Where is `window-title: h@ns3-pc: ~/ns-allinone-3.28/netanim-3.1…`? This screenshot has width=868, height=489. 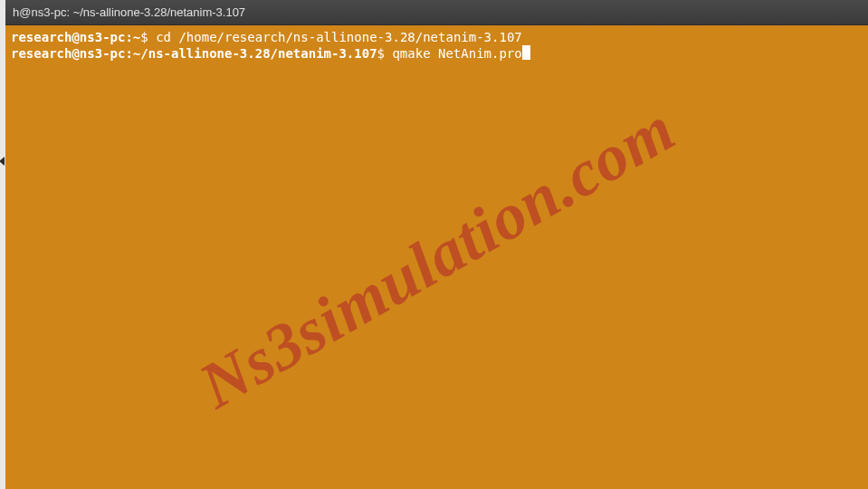 window-title: h@ns3-pc: ~/ns-allinone-3.28/netanim-3.1… is located at coordinates (129, 13).